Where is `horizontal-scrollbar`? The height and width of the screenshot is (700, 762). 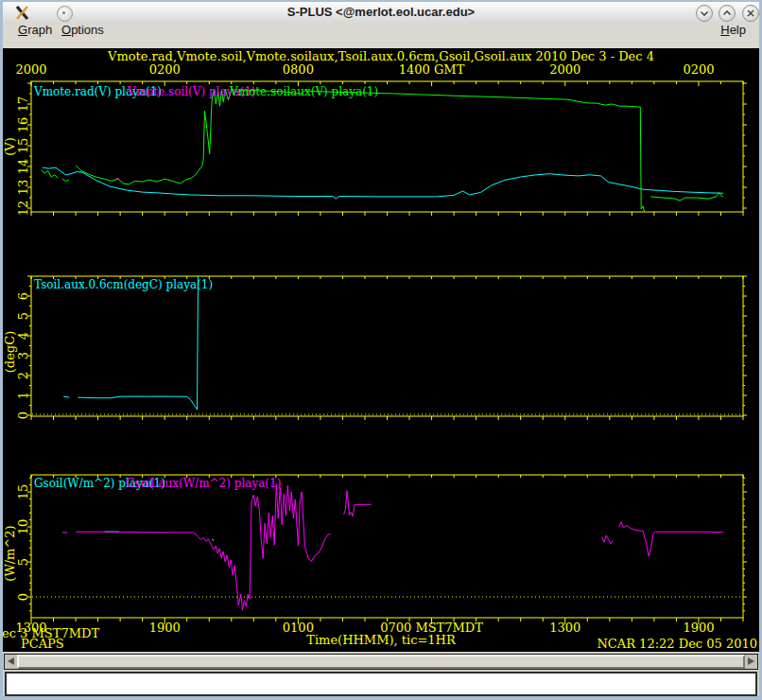 horizontal-scrollbar is located at coordinates (381, 662).